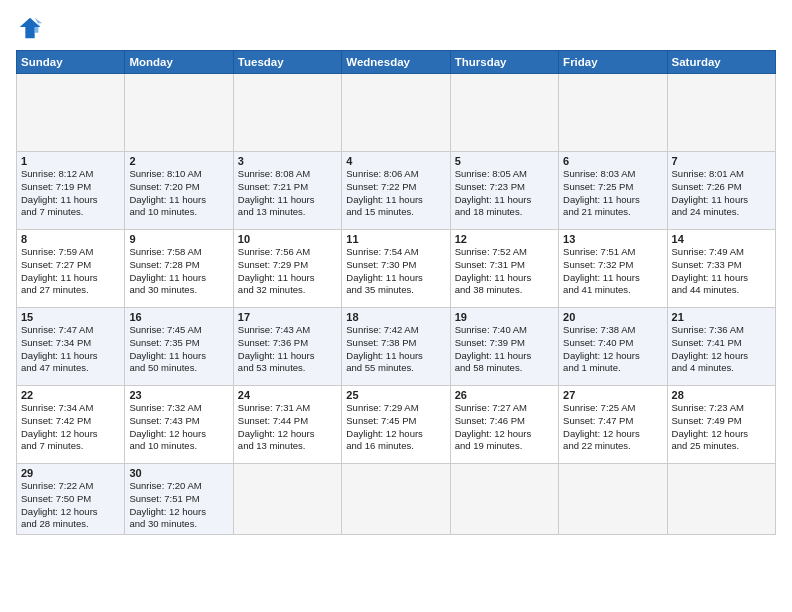 The width and height of the screenshot is (792, 612). Describe the element at coordinates (504, 161) in the screenshot. I see `day-number: 5` at that location.